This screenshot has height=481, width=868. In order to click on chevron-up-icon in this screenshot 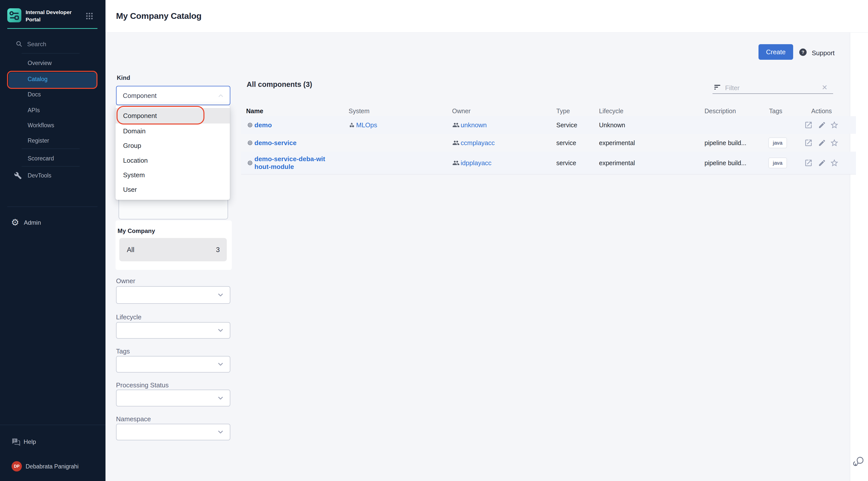, I will do `click(221, 96)`.